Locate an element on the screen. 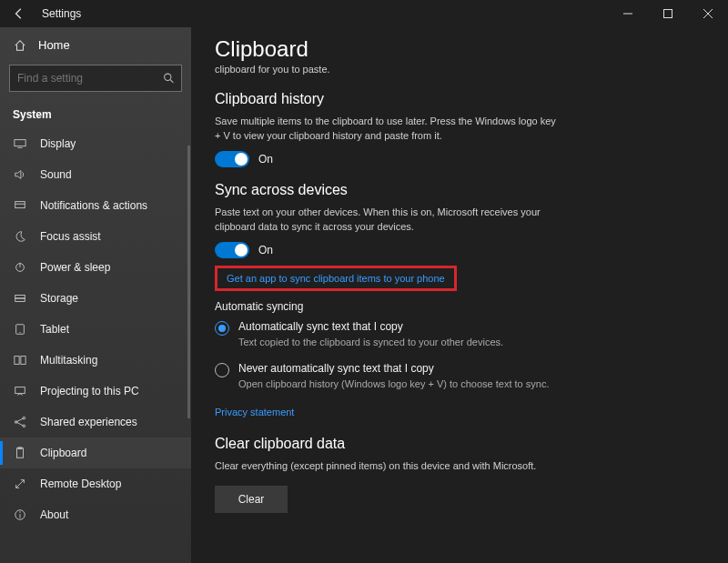 The image size is (728, 563). get-app-link: Get an app to sync clipboard items to yo… is located at coordinates (336, 278).